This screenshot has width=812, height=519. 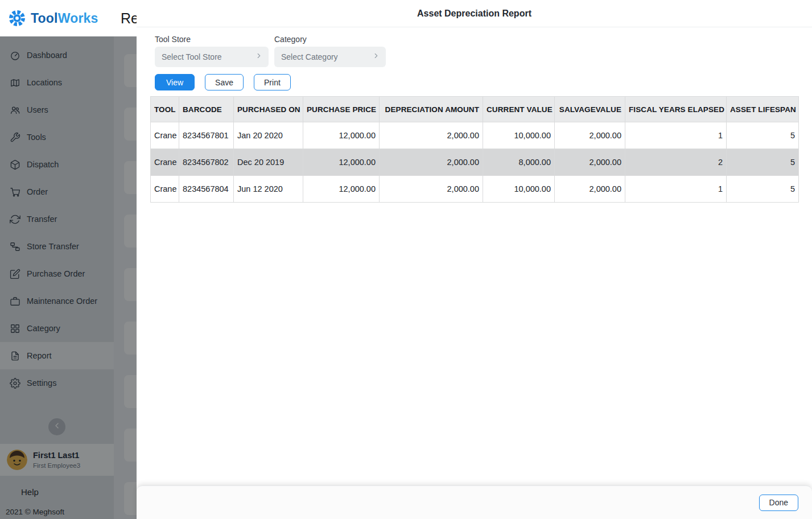 I want to click on tool-store-filter: Tool Store Select Tool Store, so click(x=212, y=51).